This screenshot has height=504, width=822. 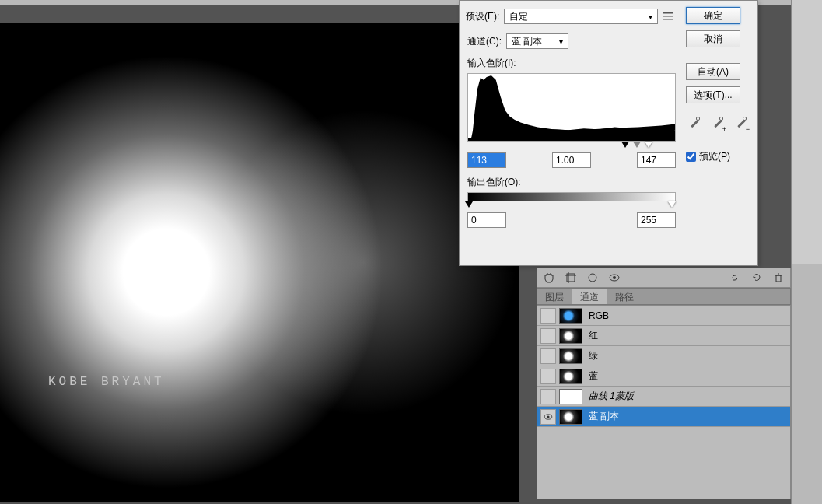 What do you see at coordinates (637, 145) in the screenshot?
I see `gamma-slider` at bounding box center [637, 145].